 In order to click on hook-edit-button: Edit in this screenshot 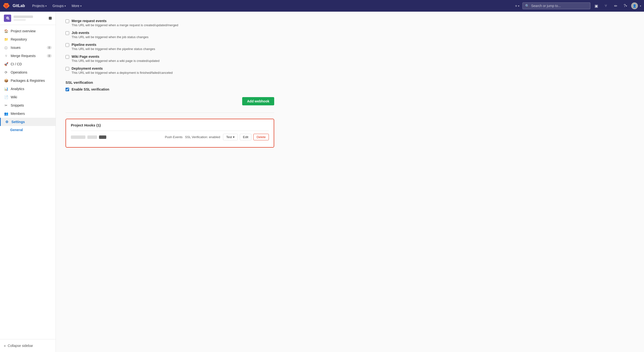, I will do `click(246, 137)`.